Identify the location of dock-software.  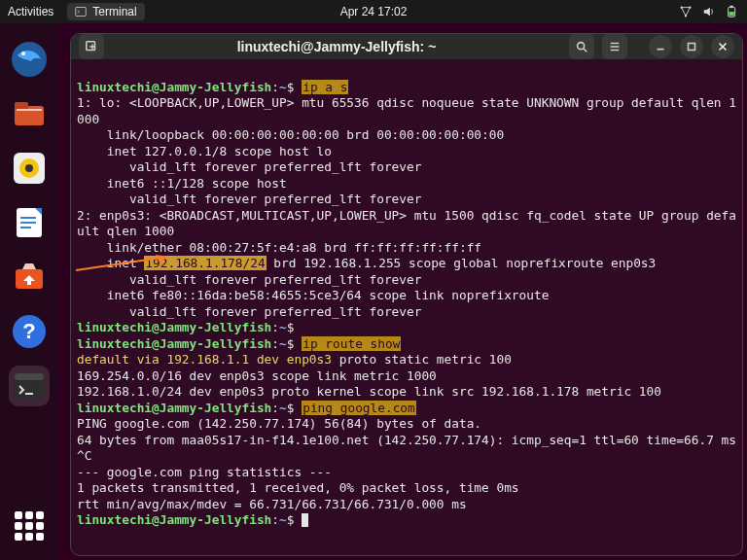
(29, 277).